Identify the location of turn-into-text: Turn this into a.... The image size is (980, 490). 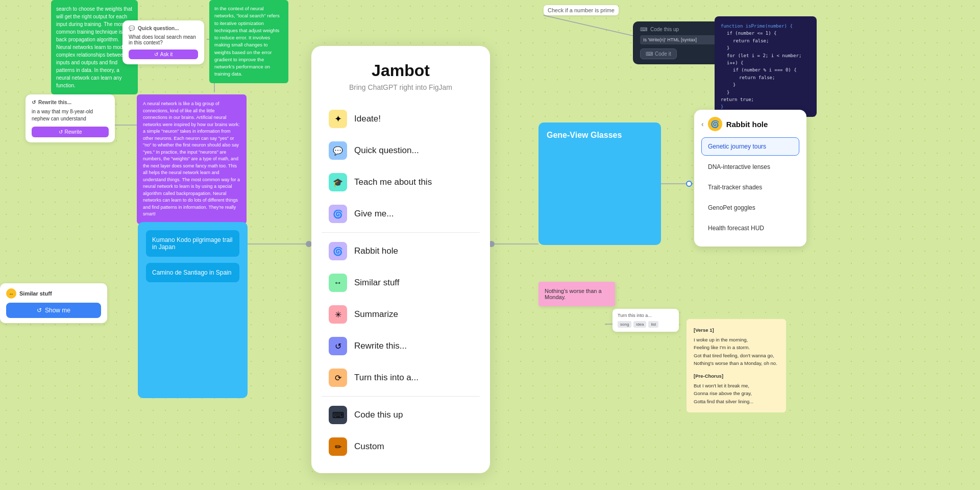
(635, 315).